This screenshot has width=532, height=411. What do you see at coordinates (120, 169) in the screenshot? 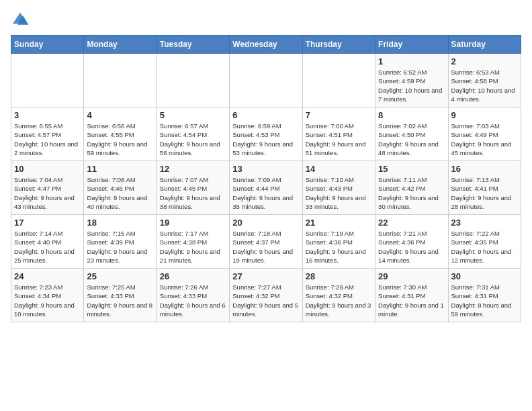
I see `day-number: 11` at bounding box center [120, 169].